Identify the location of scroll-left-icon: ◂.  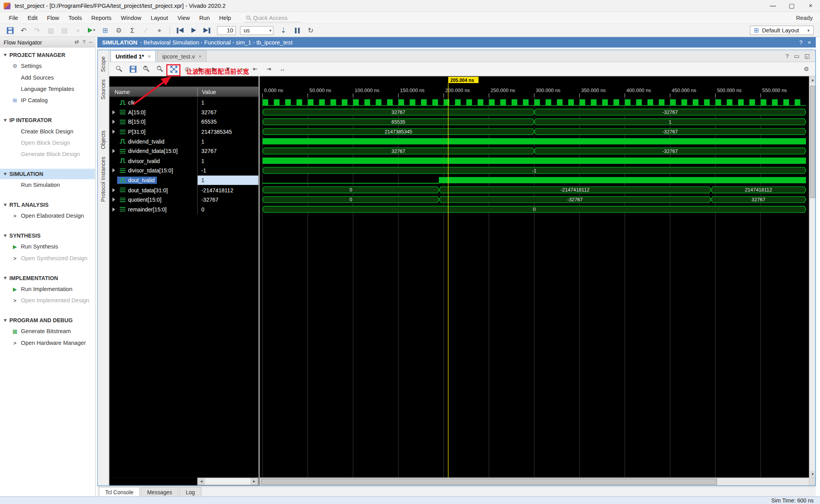
(201, 481).